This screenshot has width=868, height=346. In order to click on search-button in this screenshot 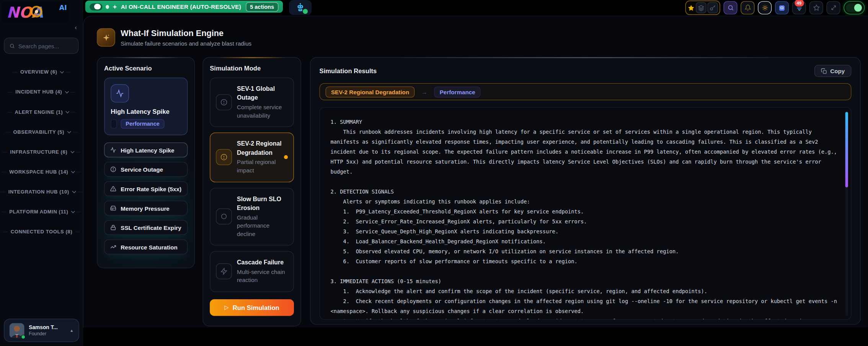, I will do `click(730, 8)`.